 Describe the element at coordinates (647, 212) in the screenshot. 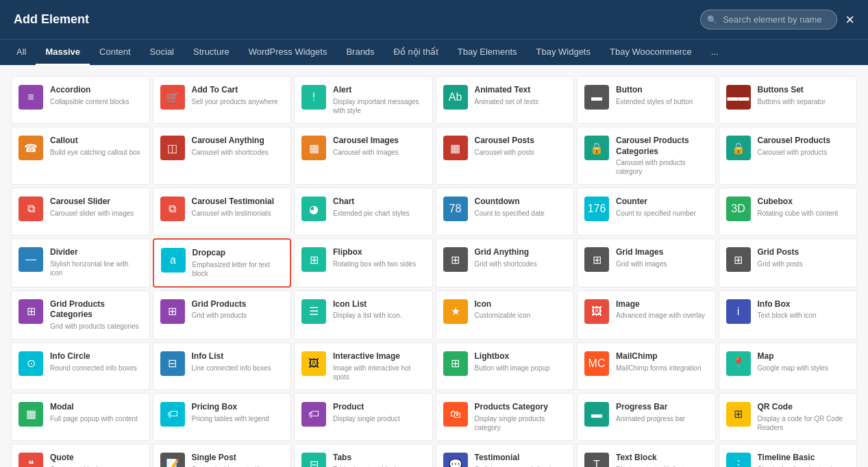

I see `element-item-counter: 176CounterCount to specified number` at that location.